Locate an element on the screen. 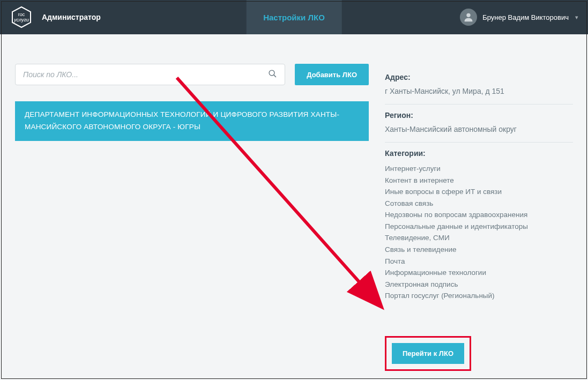 This screenshot has height=380, width=588. categories-list: Интернет-услугиКонтент в интернетеИные в… is located at coordinates (479, 233).